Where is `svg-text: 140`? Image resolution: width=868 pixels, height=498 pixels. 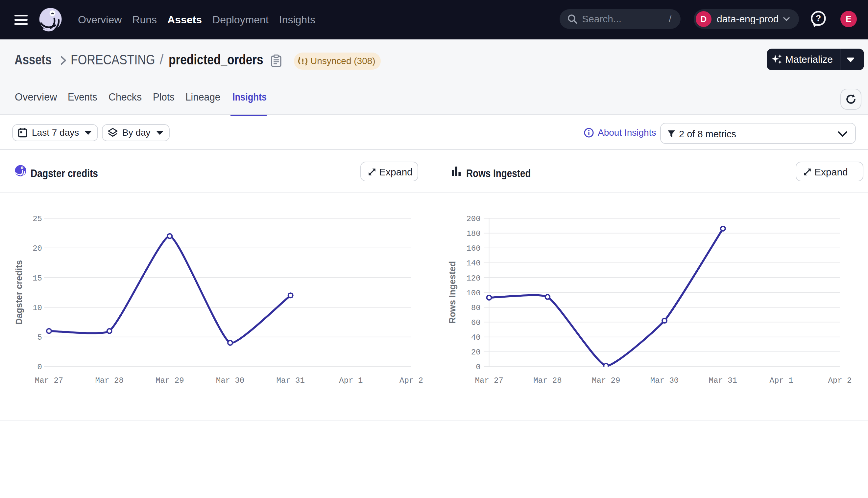
svg-text: 140 is located at coordinates (473, 263).